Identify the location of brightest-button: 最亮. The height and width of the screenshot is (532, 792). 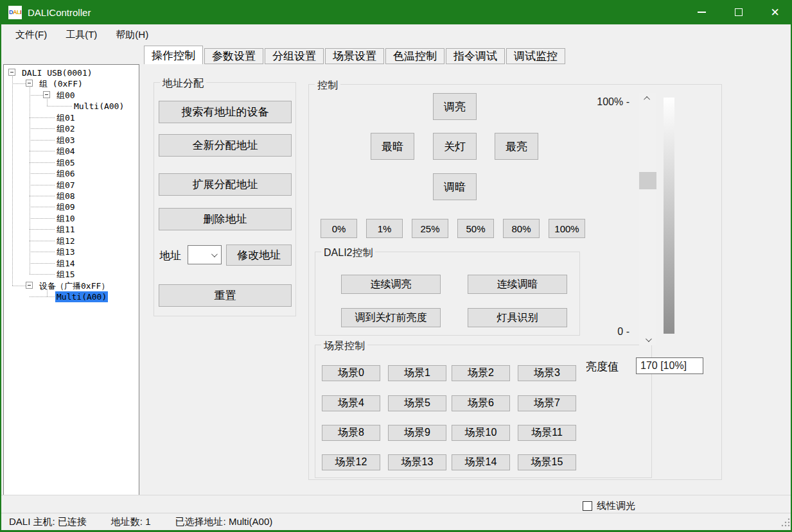
(516, 146).